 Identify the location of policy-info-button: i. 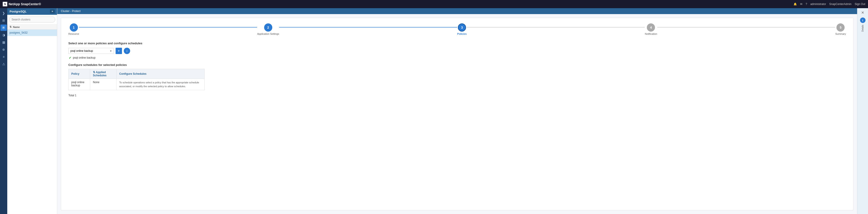
(127, 51).